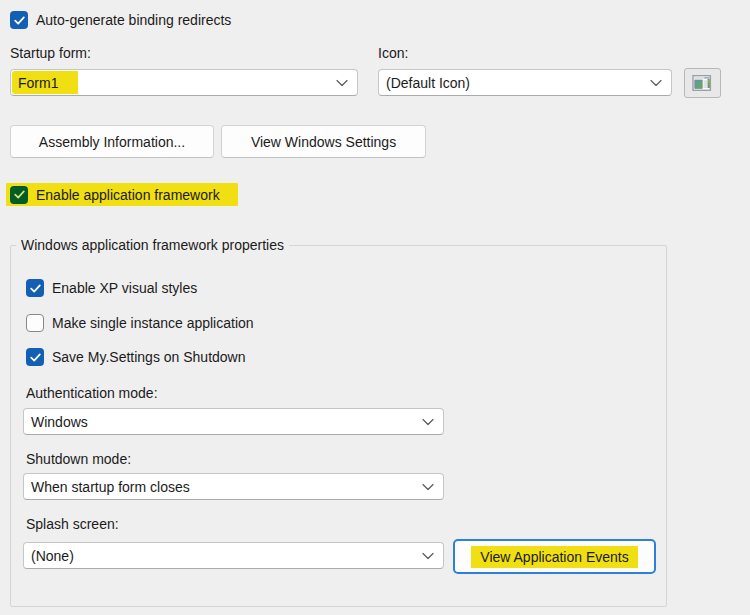  I want to click on splash-screen-value: (None), so click(234, 556).